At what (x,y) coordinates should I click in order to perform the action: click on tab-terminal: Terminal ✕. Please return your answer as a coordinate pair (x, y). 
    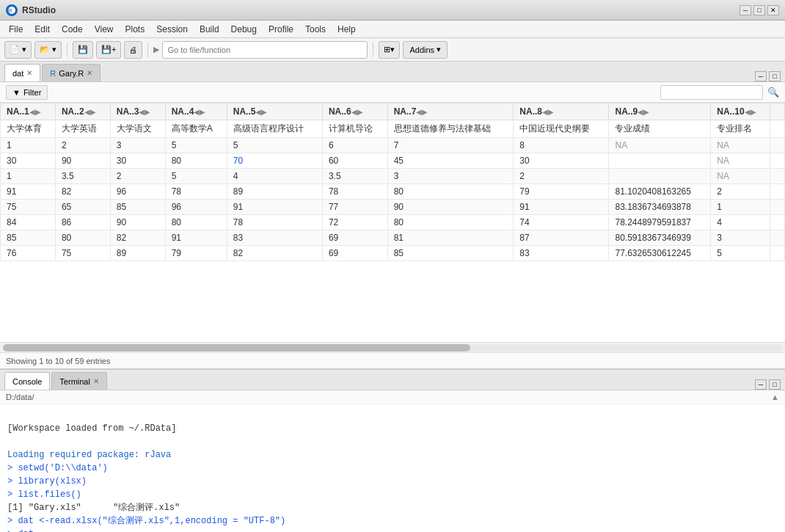
    Looking at the image, I should click on (79, 381).